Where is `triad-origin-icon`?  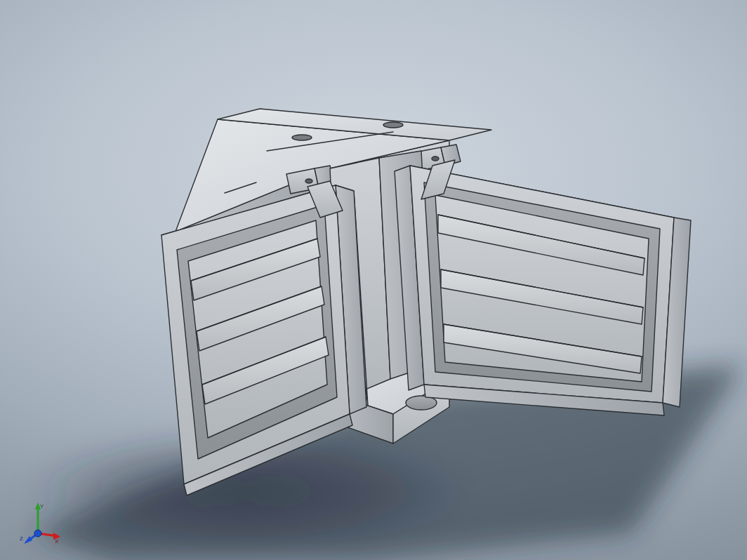 triad-origin-icon is located at coordinates (38, 533).